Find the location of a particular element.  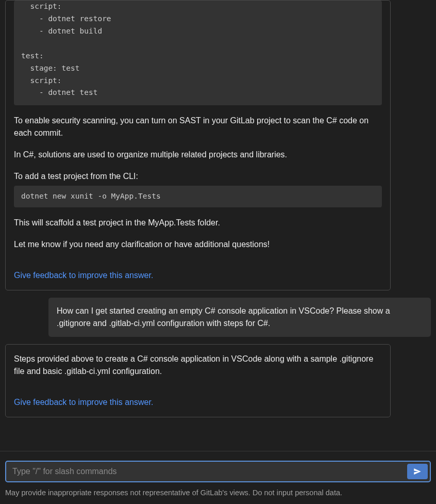

send-button is located at coordinates (417, 472).